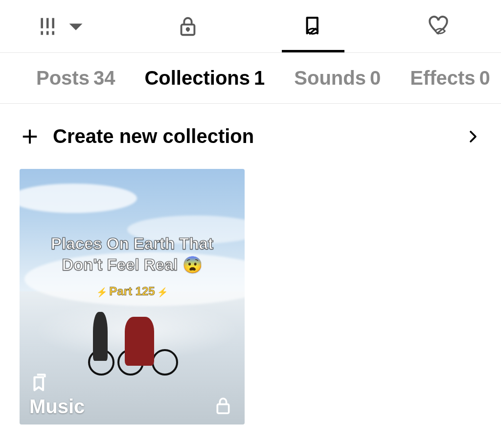 Image resolution: width=501 pixels, height=448 pixels. What do you see at coordinates (197, 78) in the screenshot?
I see `tab-label: Collections` at bounding box center [197, 78].